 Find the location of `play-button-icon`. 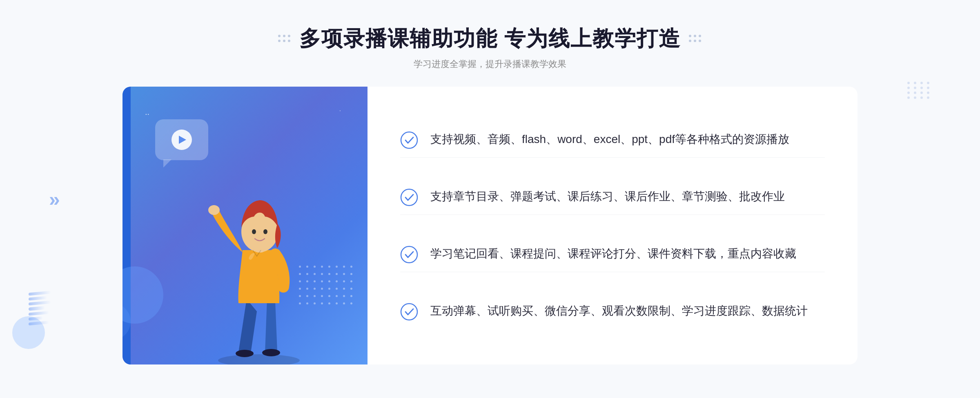

play-button-icon is located at coordinates (182, 140).